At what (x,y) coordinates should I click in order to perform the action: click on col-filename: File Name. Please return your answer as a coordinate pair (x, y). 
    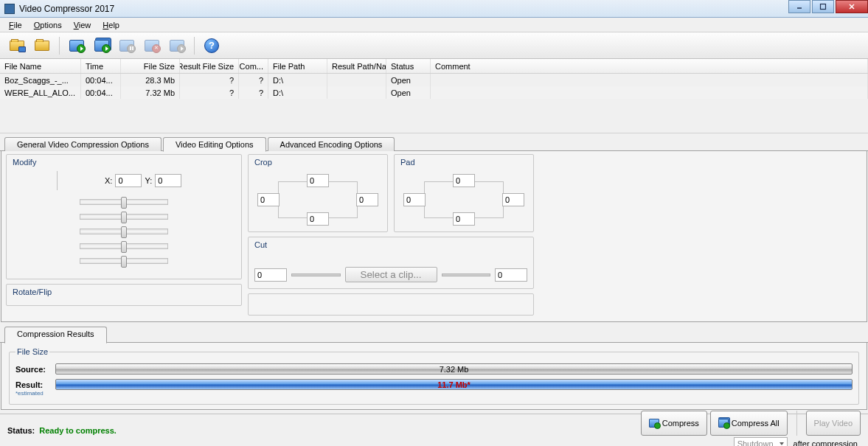
    Looking at the image, I should click on (41, 66).